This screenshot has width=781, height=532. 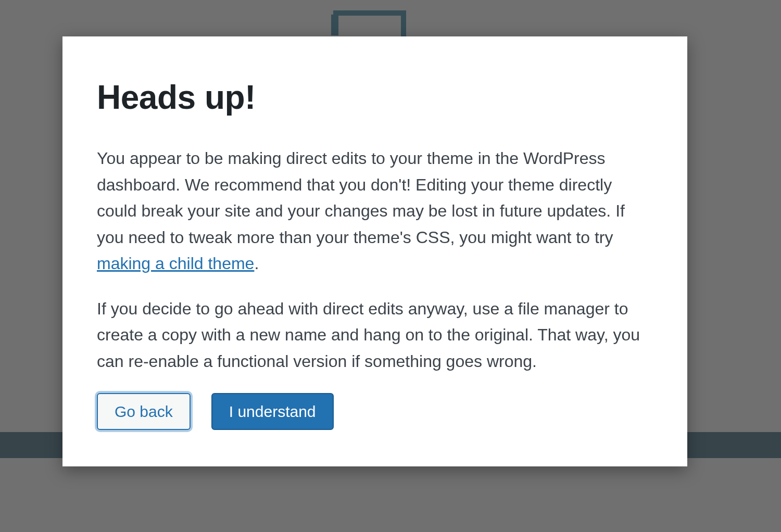 What do you see at coordinates (361, 198) in the screenshot?
I see `modal-p1-text: You appear to be making direct edits to …` at bounding box center [361, 198].